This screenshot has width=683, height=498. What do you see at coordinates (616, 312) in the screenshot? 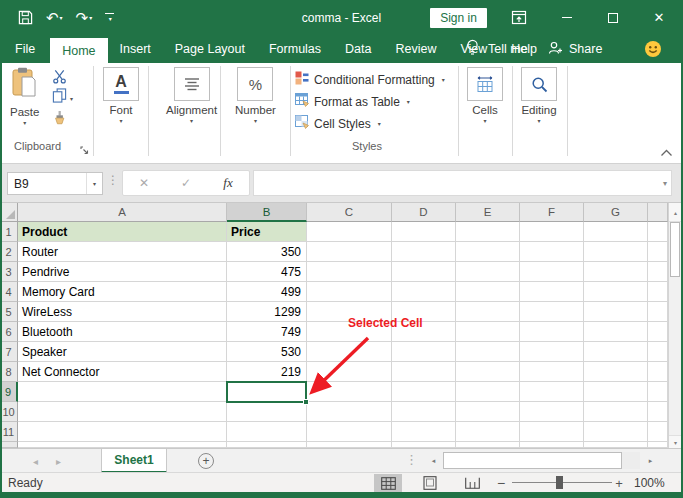
I see `cell-G5` at bounding box center [616, 312].